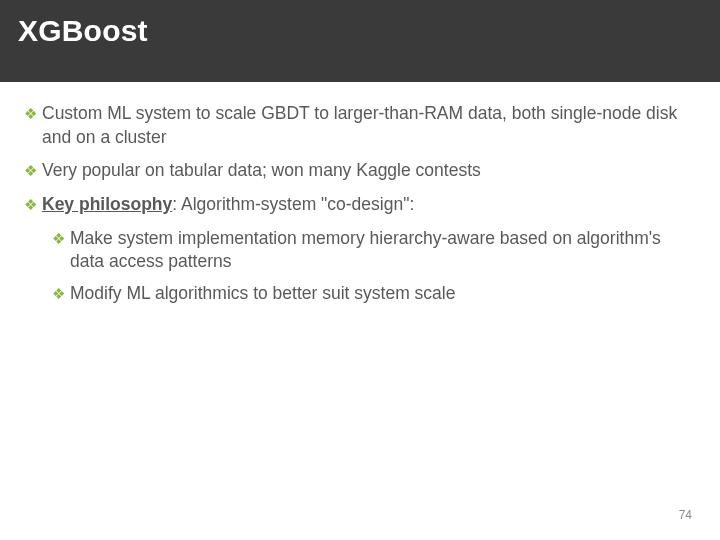 Image resolution: width=720 pixels, height=540 pixels. I want to click on bullet-text: Key philosophy: Algorithm-system "co-des…, so click(369, 205).